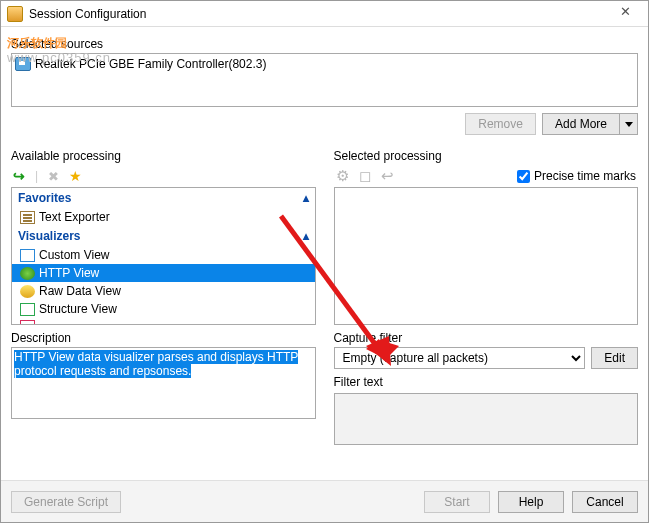  I want to click on sources-list: Realtek PCIe GBE Family Controller(802.3…, so click(324, 80).